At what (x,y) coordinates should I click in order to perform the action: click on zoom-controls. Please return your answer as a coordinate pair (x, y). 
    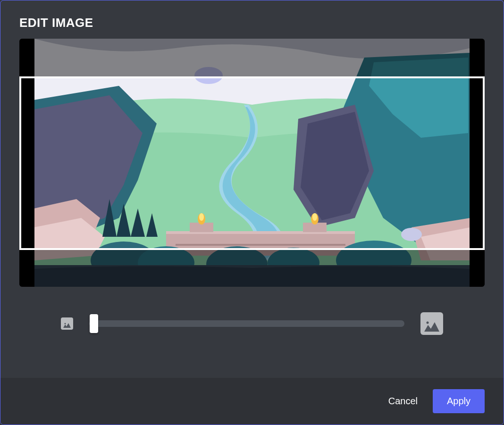
    Looking at the image, I should click on (252, 324).